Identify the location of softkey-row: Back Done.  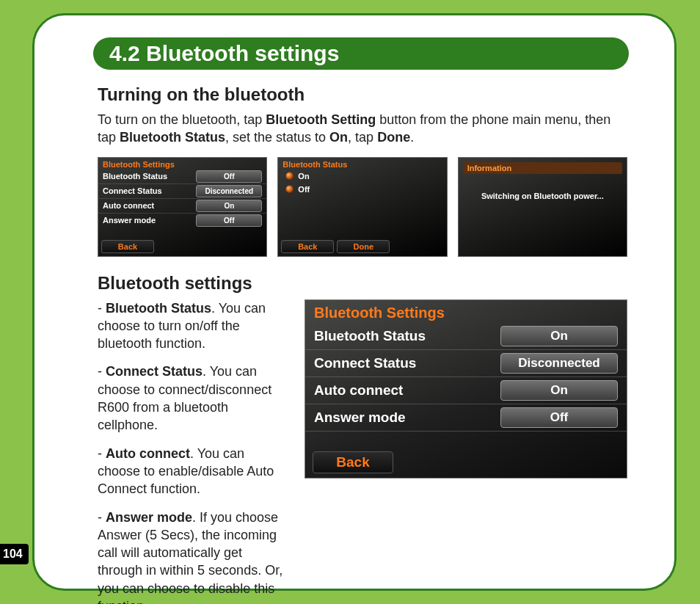
(335, 247).